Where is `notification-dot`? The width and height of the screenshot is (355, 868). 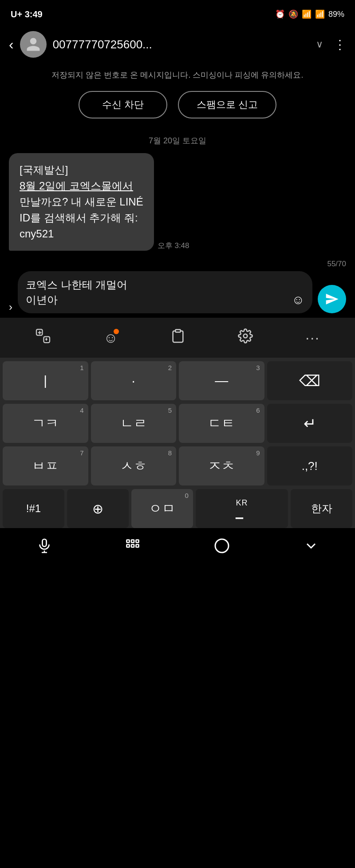 notification-dot is located at coordinates (116, 331).